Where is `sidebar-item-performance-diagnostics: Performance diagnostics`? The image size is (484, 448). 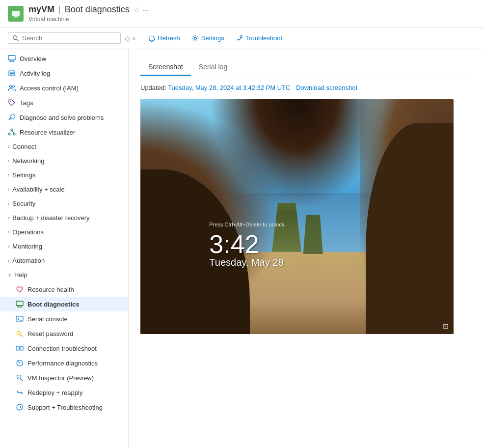 sidebar-item-performance-diagnostics: Performance diagnostics is located at coordinates (64, 363).